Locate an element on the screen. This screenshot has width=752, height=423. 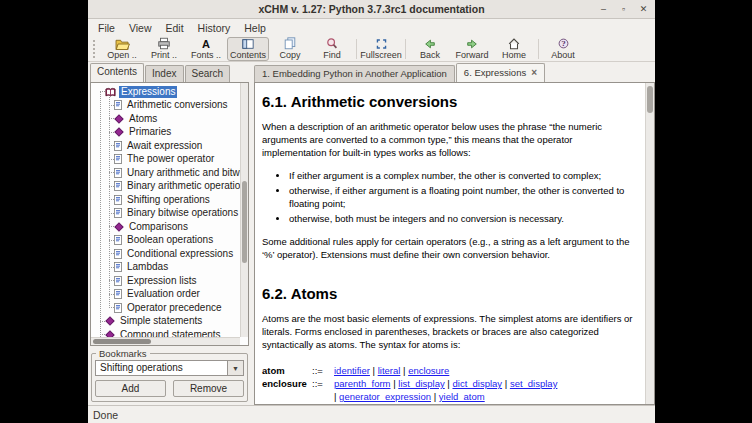
tree-item-simple-statements: Simple statements is located at coordinates (166, 322).